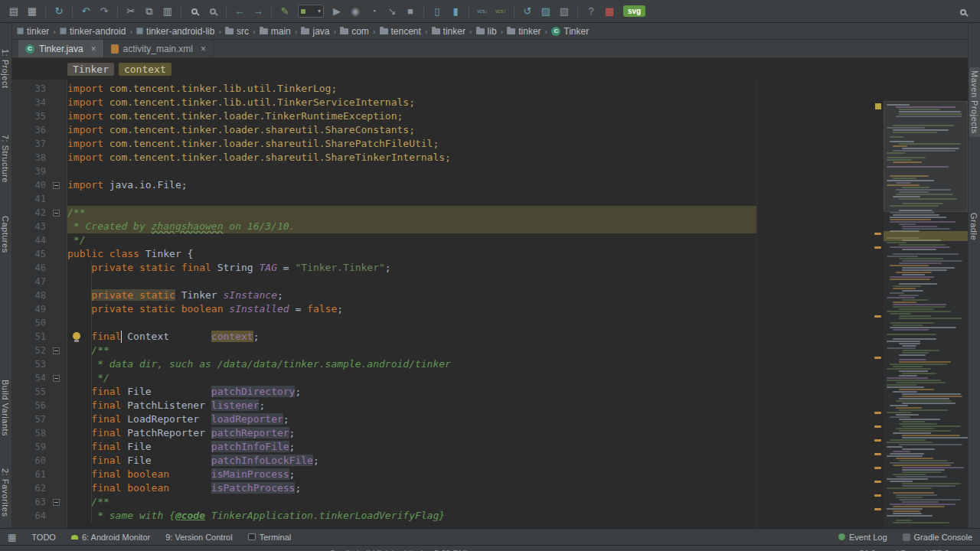  Describe the element at coordinates (29, 337) in the screenshot. I see `line-number: 51` at that location.